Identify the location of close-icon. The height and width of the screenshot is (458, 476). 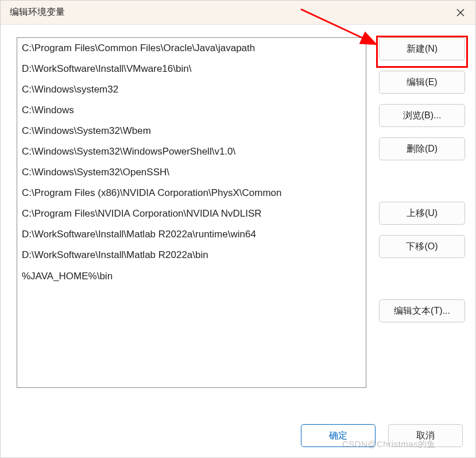
(460, 13).